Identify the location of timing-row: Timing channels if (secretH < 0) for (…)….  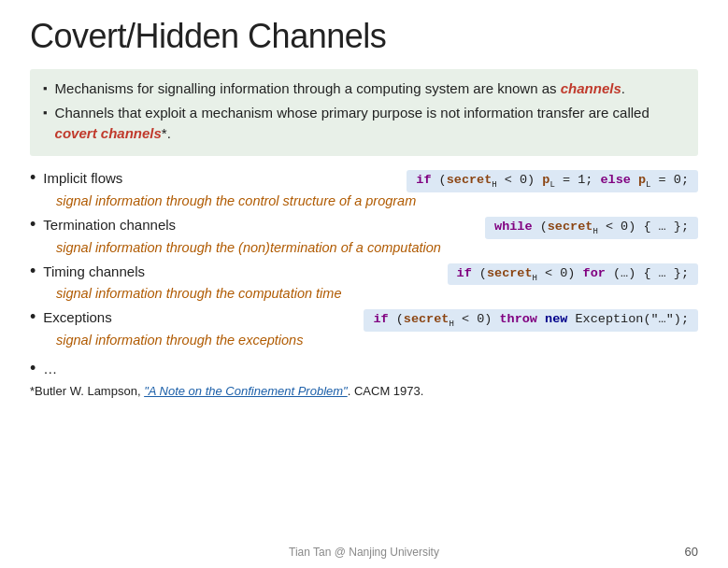
(364, 275).